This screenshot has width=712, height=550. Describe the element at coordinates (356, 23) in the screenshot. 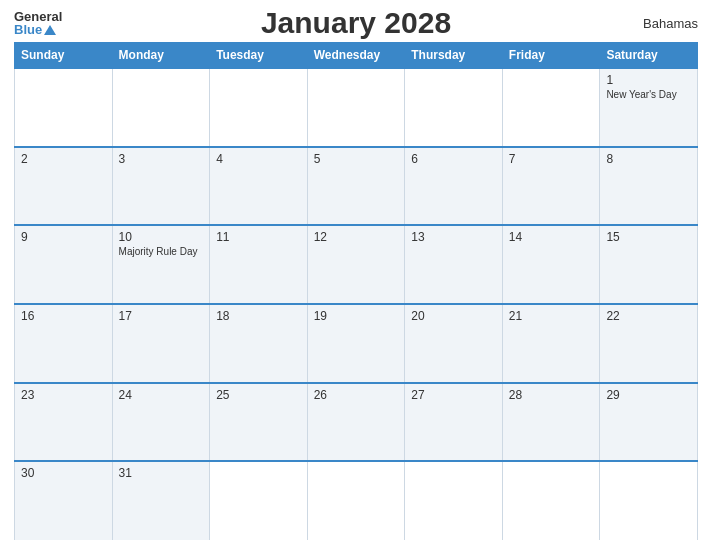

I see `calendar-title: January 2028` at that location.